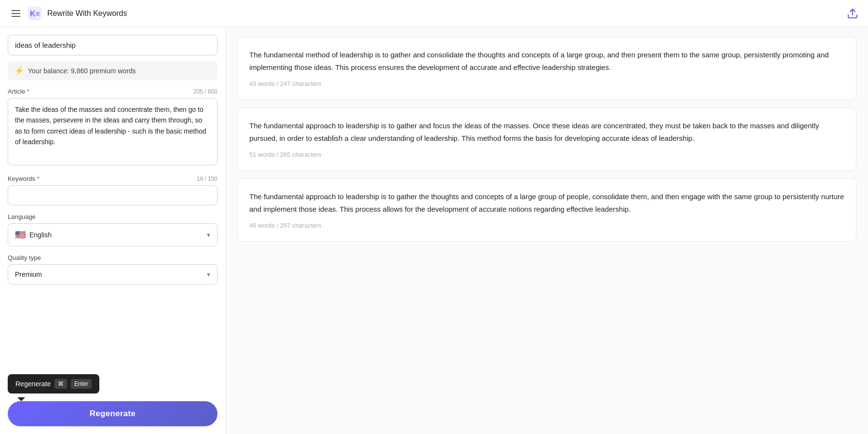 The width and height of the screenshot is (868, 434). What do you see at coordinates (41, 235) in the screenshot?
I see `language-value: English` at bounding box center [41, 235].